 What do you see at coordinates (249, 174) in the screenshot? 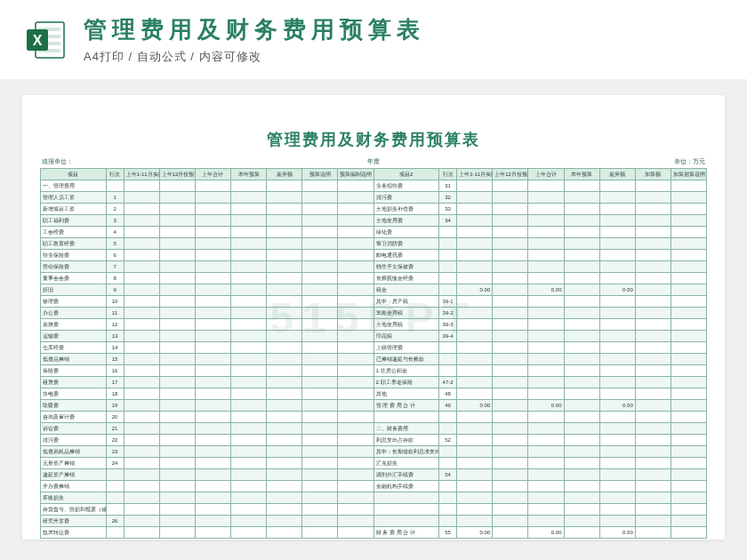
I see `col-header: 本年预算` at bounding box center [249, 174].